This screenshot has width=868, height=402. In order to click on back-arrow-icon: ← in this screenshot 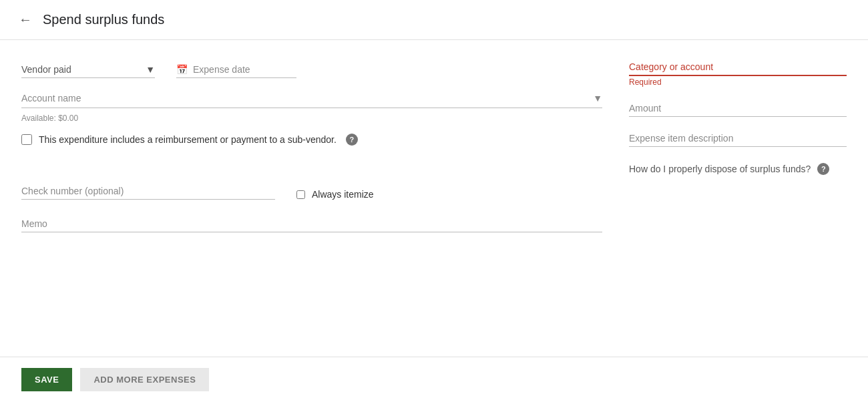, I will do `click(25, 20)`.